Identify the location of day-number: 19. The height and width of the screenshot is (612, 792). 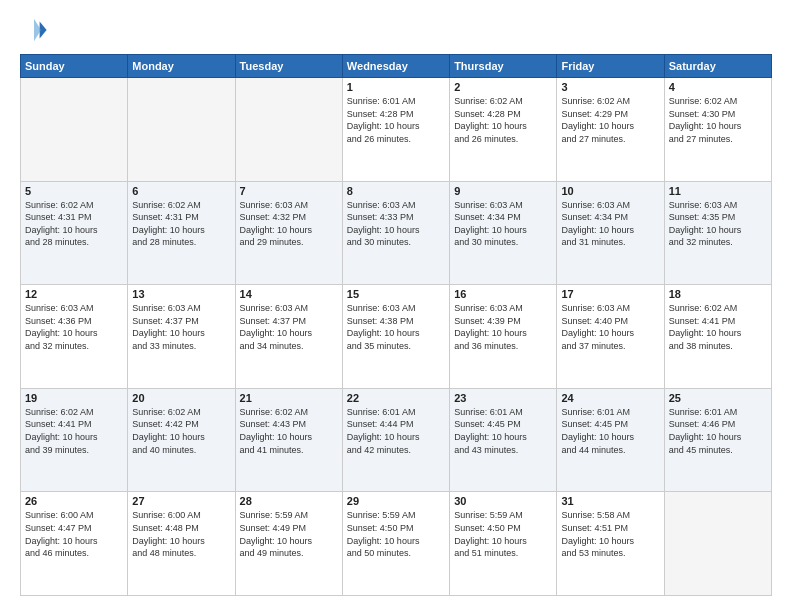
(74, 398).